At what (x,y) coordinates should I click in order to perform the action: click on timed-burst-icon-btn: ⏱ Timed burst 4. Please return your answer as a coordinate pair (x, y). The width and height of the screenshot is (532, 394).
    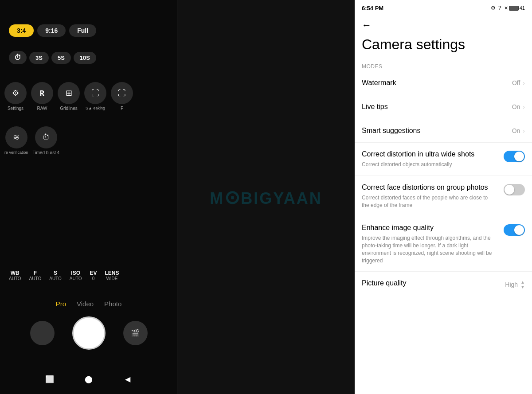
    Looking at the image, I should click on (46, 141).